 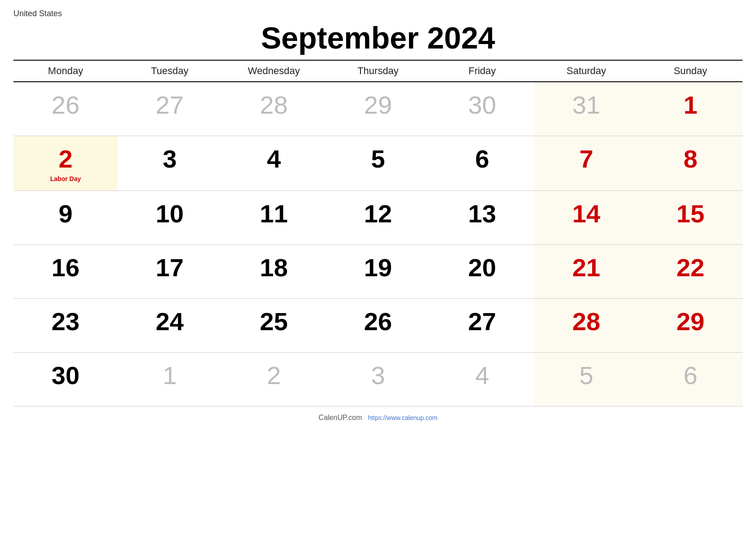 What do you see at coordinates (378, 214) in the screenshot?
I see `day-number: 12` at bounding box center [378, 214].